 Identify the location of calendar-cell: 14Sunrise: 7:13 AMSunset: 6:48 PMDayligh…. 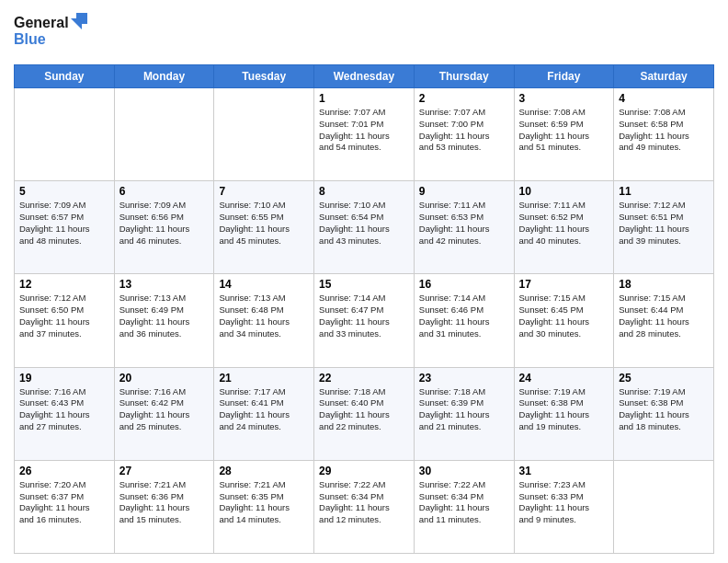
(265, 320).